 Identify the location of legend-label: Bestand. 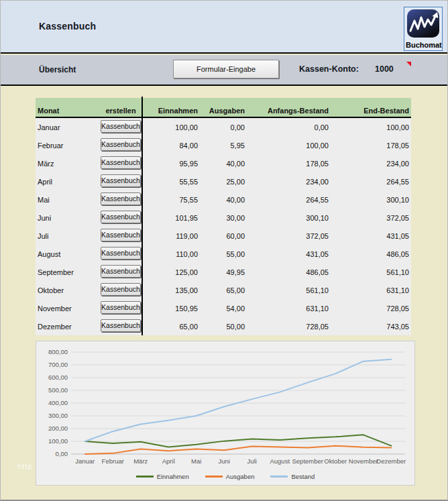
(303, 476).